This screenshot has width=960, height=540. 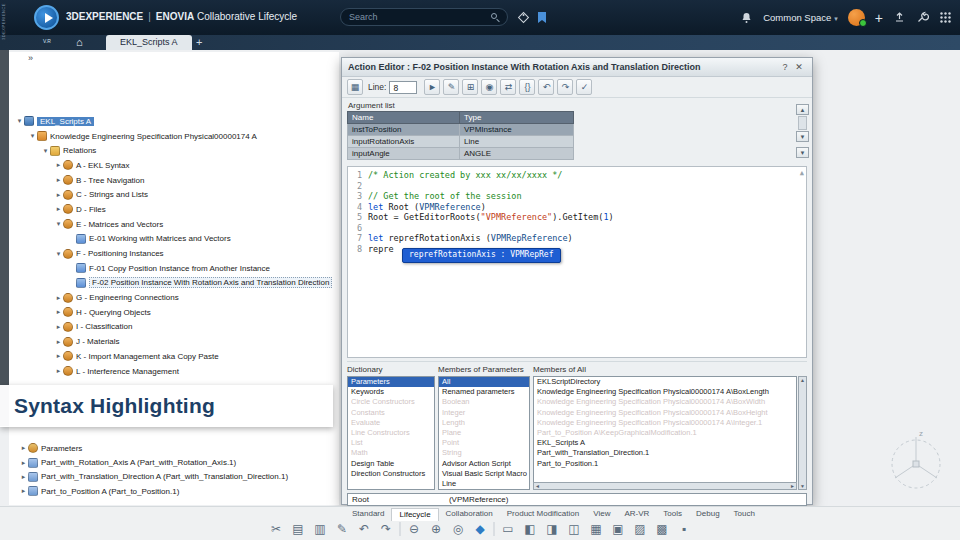 What do you see at coordinates (484, 464) in the screenshot?
I see `list-item: Advisor Action Script` at bounding box center [484, 464].